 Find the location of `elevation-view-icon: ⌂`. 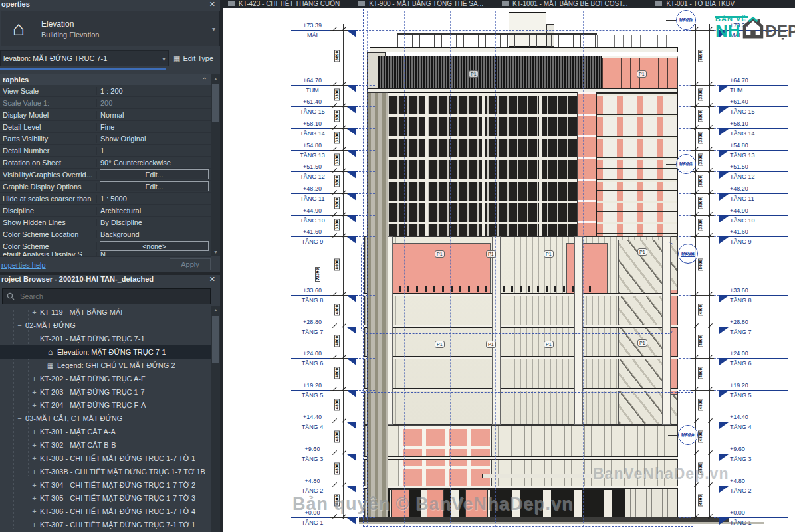

elevation-view-icon: ⌂ is located at coordinates (51, 352).